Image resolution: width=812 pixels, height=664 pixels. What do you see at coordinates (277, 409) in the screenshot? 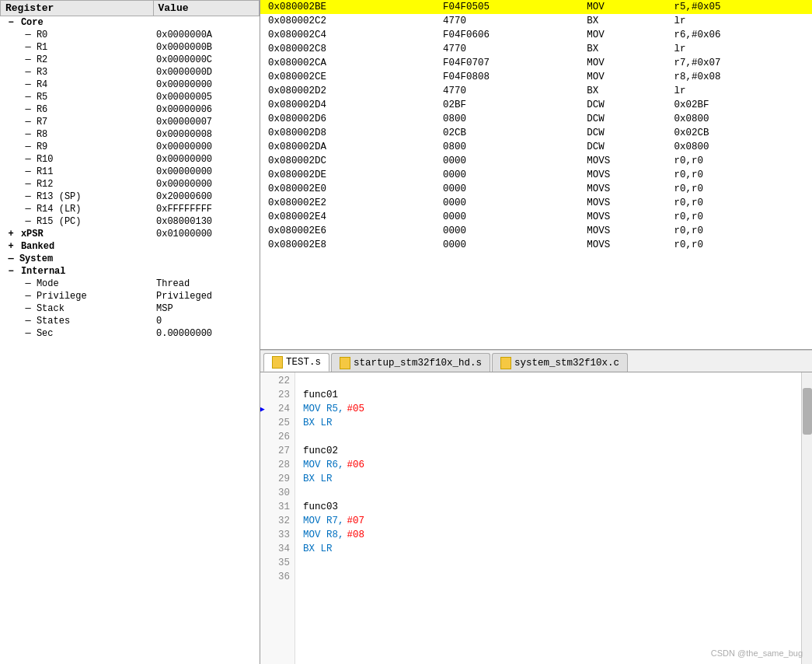
I see `line-number: ▶24` at bounding box center [277, 409].